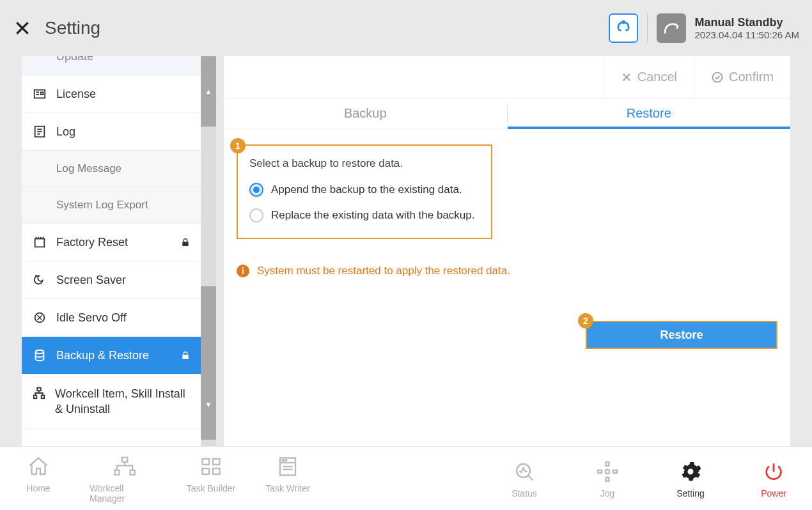  I want to click on sidebar-item-idle-servo-off: Idle Servo Off, so click(111, 318).